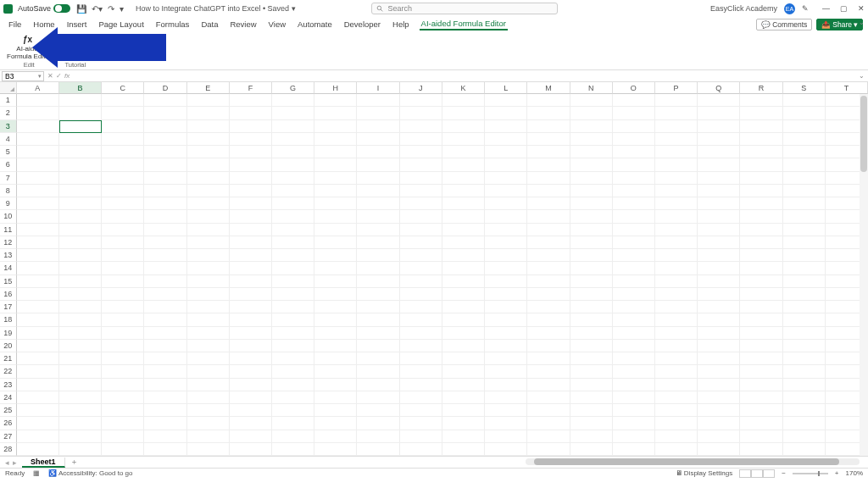 The width and height of the screenshot is (868, 488). Describe the element at coordinates (165, 256) in the screenshot. I see `cell-D13` at that location.